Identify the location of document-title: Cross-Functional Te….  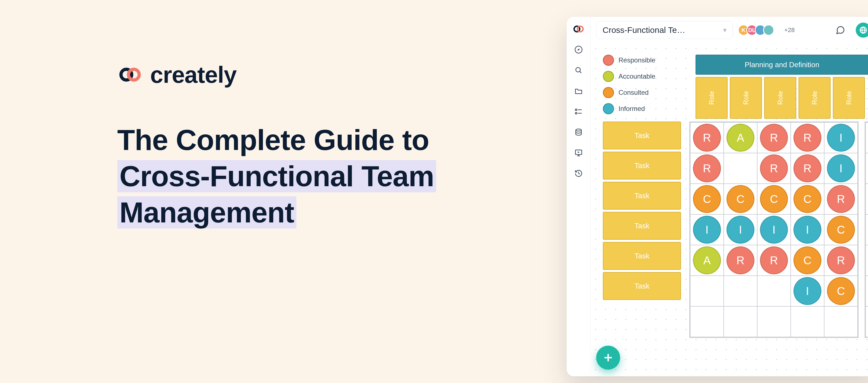
(644, 30).